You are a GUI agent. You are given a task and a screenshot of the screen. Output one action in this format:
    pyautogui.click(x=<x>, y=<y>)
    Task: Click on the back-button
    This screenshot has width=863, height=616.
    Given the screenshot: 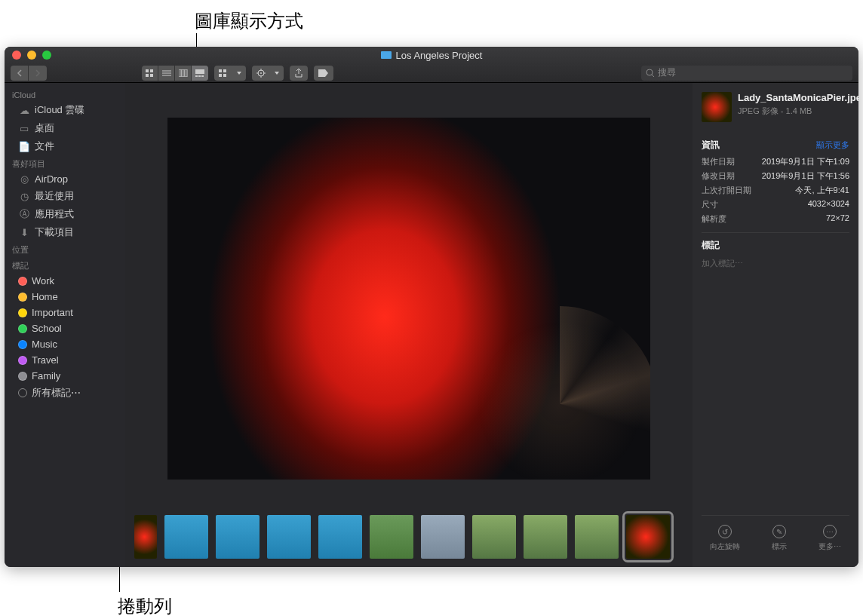 What is the action you would take?
    pyautogui.click(x=20, y=73)
    